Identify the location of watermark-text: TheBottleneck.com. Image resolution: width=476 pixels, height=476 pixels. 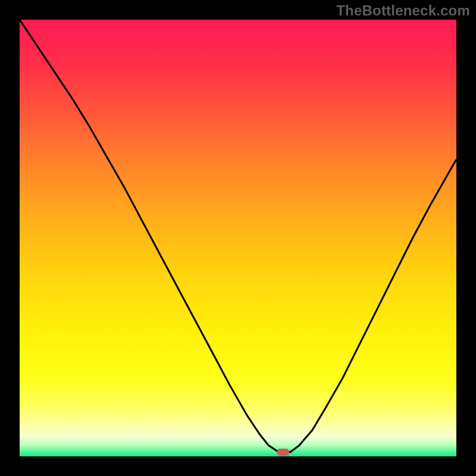
(403, 11).